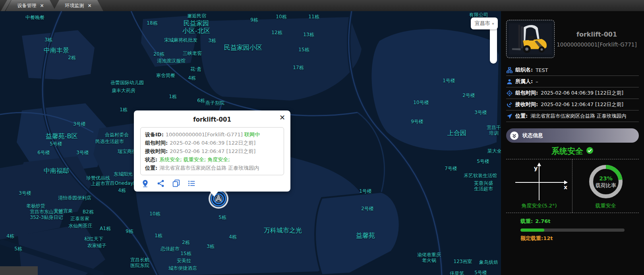  Describe the element at coordinates (532, 230) in the screenshot. I see `load-progress-fill` at that location.